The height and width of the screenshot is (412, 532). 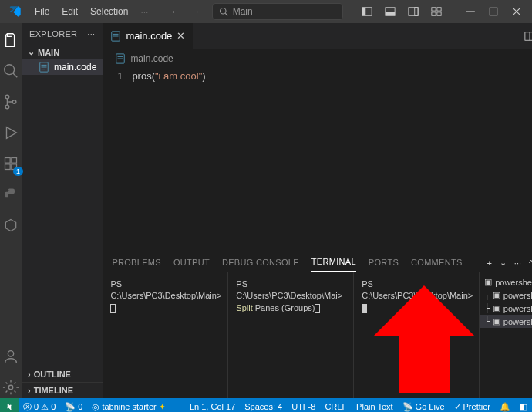 I want to click on new-terminal-icon: +, so click(x=489, y=263).